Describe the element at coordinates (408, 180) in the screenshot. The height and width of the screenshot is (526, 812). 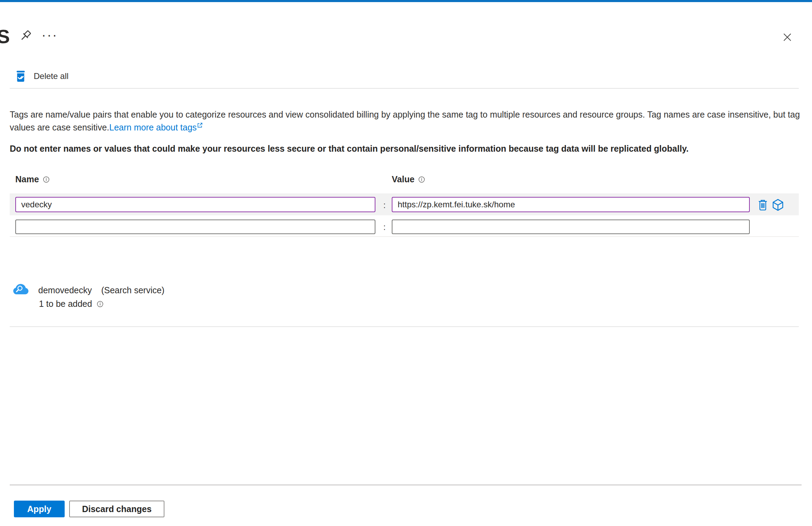
I see `value-column-header: Value` at that location.